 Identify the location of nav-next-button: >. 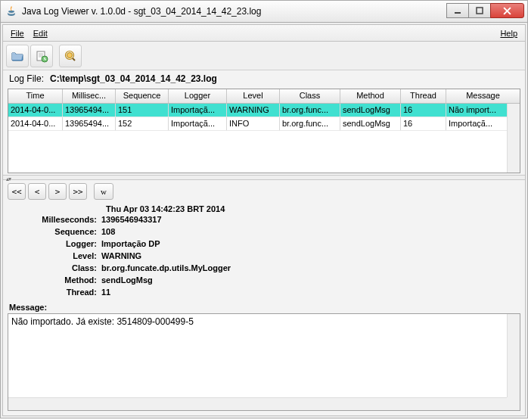
(57, 191).